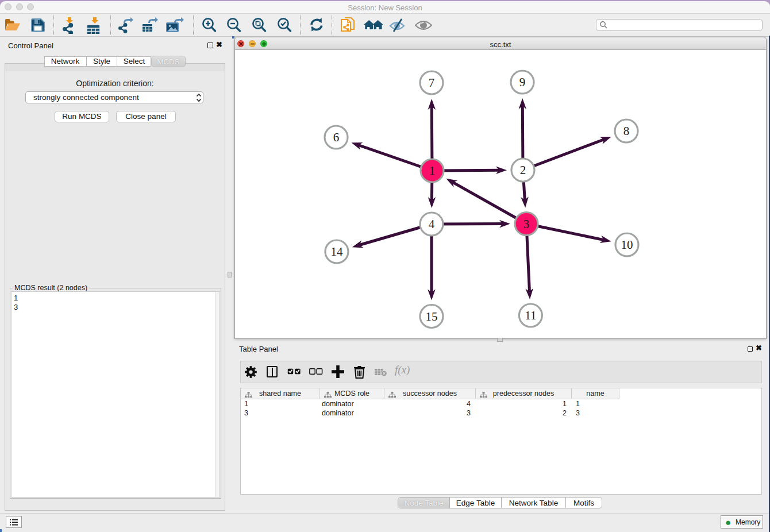  Describe the element at coordinates (337, 137) in the screenshot. I see `svg-text: 6` at that location.